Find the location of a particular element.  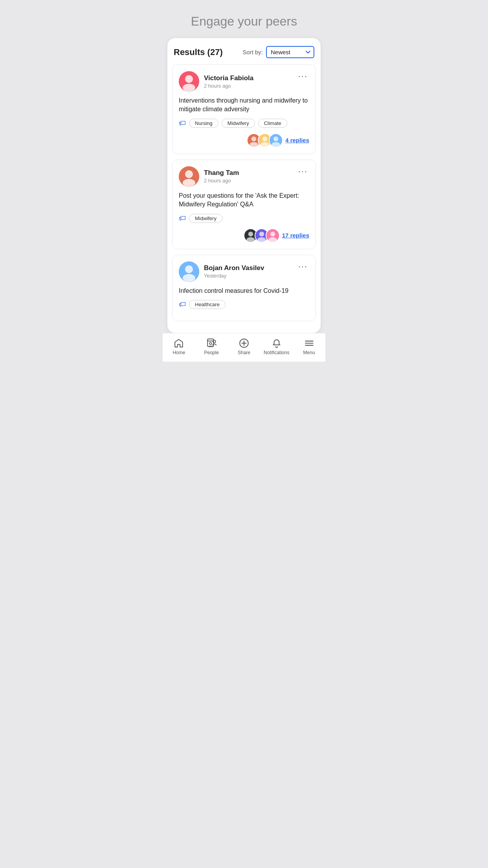

nav-item-home: Home is located at coordinates (179, 347).